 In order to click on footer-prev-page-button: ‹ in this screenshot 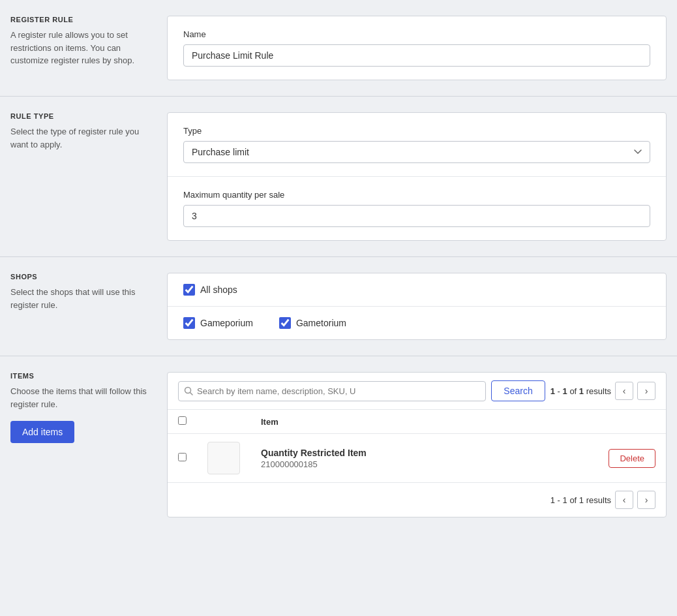, I will do `click(624, 500)`.